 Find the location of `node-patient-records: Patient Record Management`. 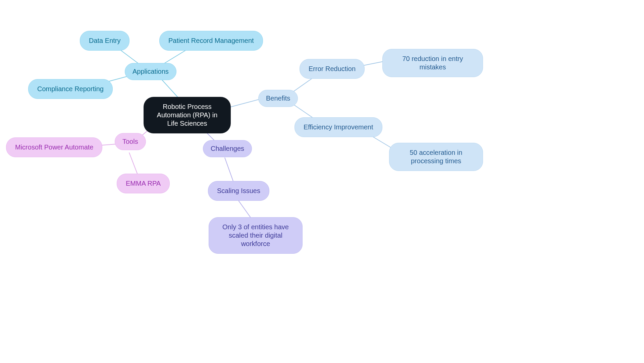

node-patient-records: Patient Record Management is located at coordinates (211, 41).